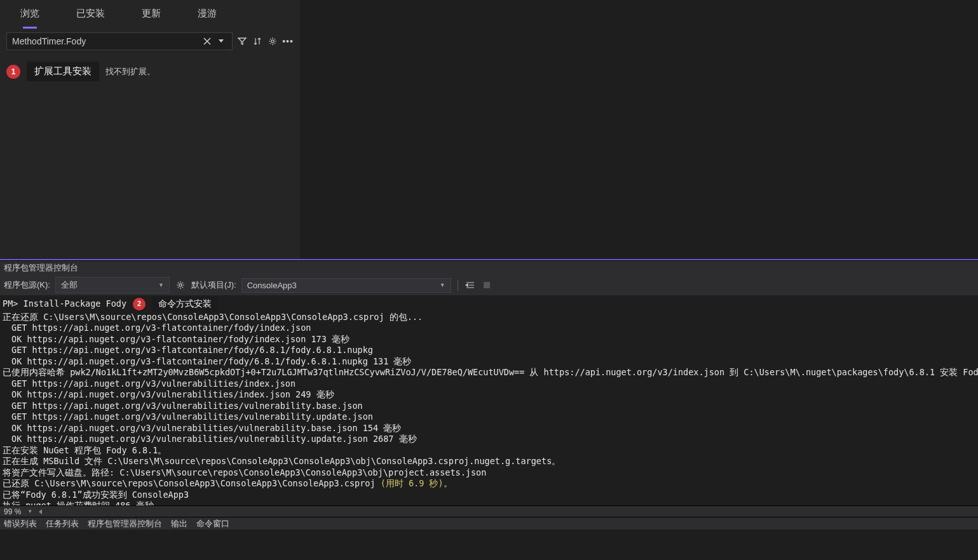 This screenshot has height=560, width=978. What do you see at coordinates (65, 304) in the screenshot?
I see `console-prompt-line: PM> Install-Package Fody` at bounding box center [65, 304].